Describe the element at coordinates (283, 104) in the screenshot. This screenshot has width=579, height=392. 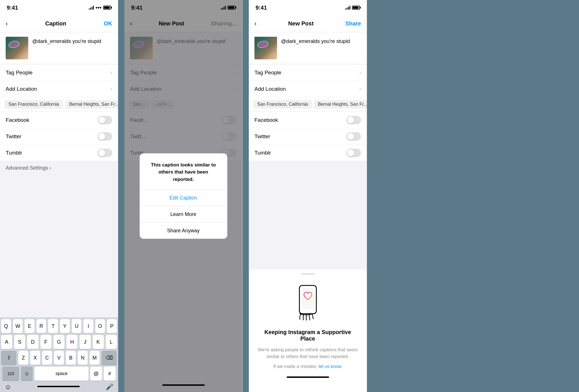
I see `location-tag-3a: San Francisco, California` at that location.